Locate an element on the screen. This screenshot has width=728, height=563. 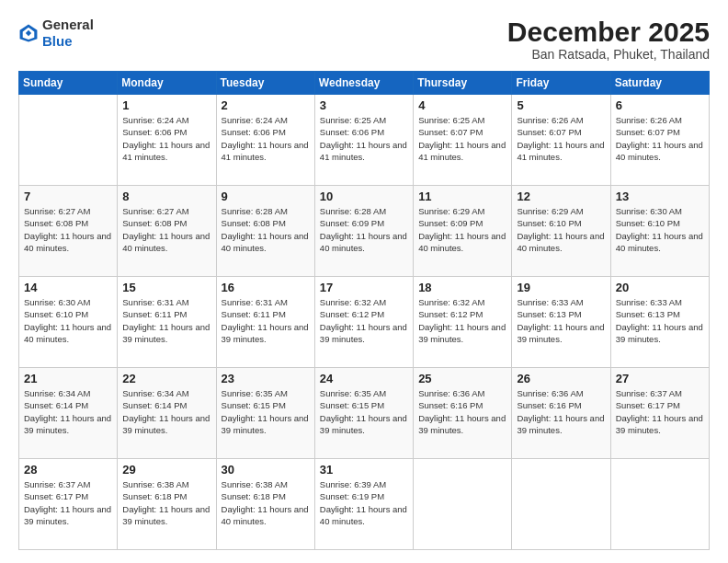
day-number: 18 is located at coordinates (462, 287).